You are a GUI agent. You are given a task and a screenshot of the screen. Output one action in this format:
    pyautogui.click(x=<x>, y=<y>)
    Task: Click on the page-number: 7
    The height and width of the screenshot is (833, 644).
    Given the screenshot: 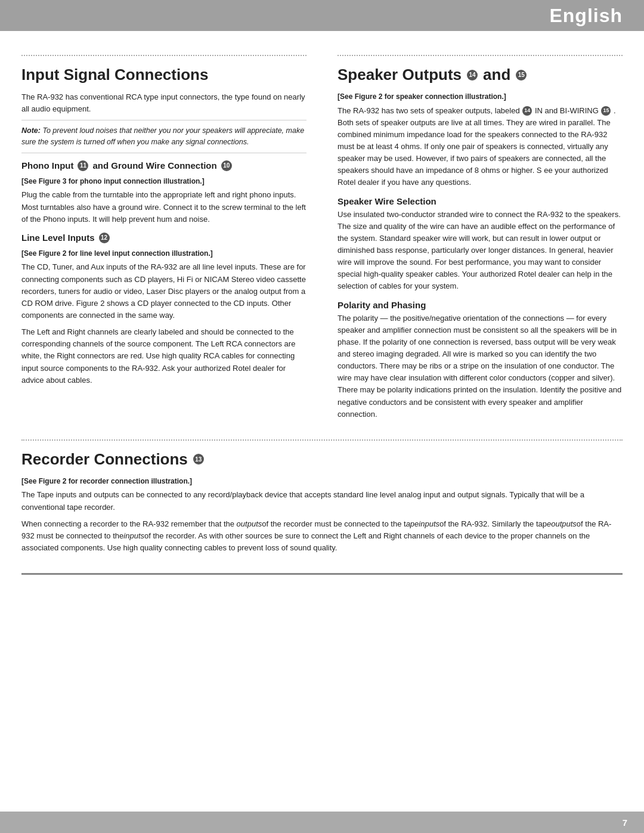 What is the action you would take?
    pyautogui.click(x=625, y=823)
    